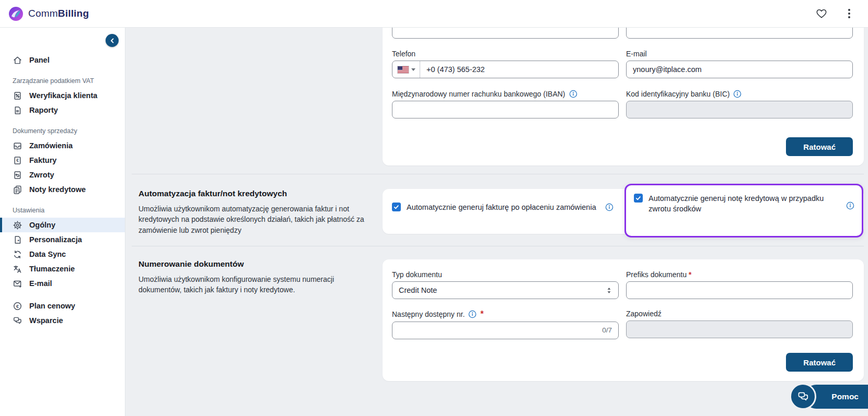 Image resolution: width=868 pixels, height=416 pixels. What do you see at coordinates (63, 131) in the screenshot?
I see `sidebar-section-sales-docs: Dokumenty sprzedaży` at bounding box center [63, 131].